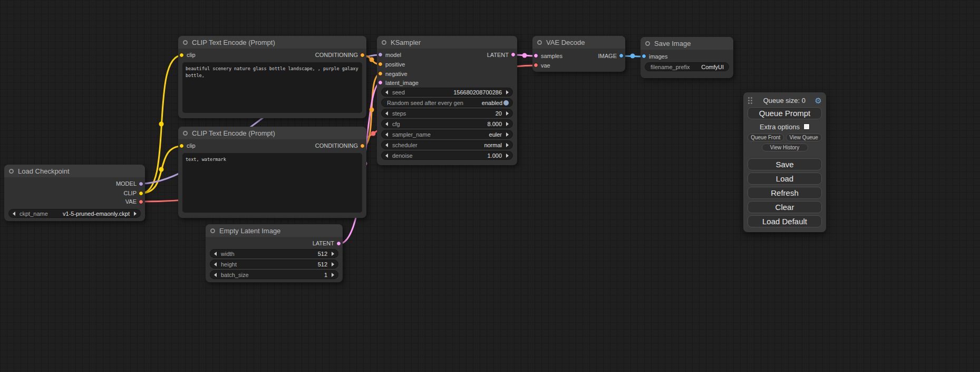  I want to click on negative-input-port, so click(381, 74).